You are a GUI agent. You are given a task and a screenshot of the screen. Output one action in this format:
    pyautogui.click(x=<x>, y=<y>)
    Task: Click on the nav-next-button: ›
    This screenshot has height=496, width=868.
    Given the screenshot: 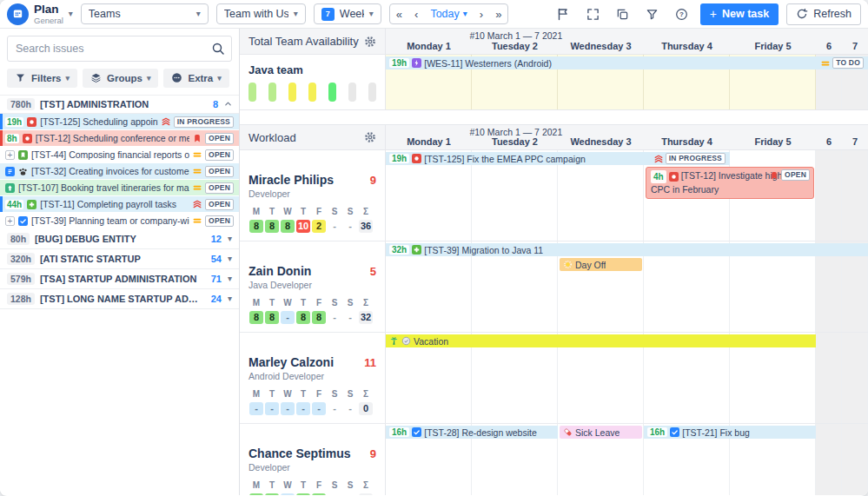 What is the action you would take?
    pyautogui.click(x=481, y=14)
    